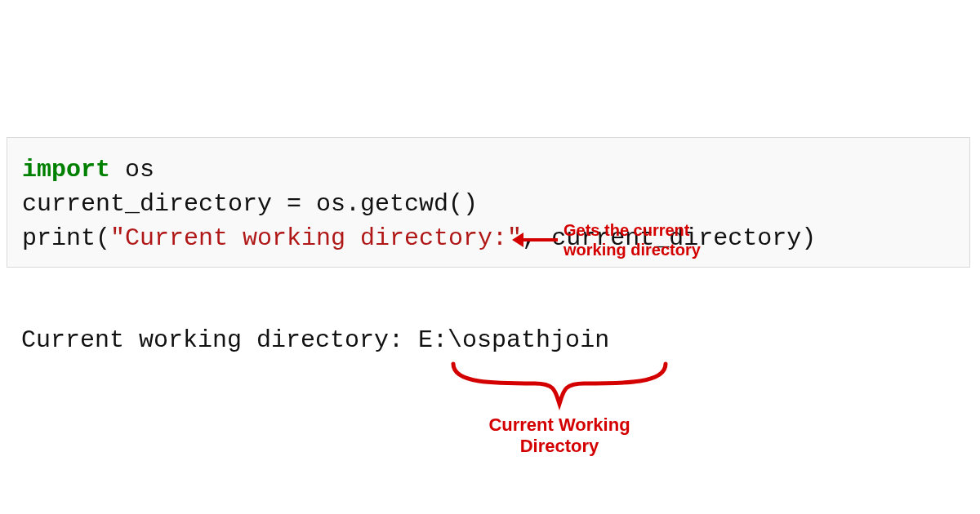 This screenshot has height=514, width=980. I want to click on arrow-line, so click(538, 240).